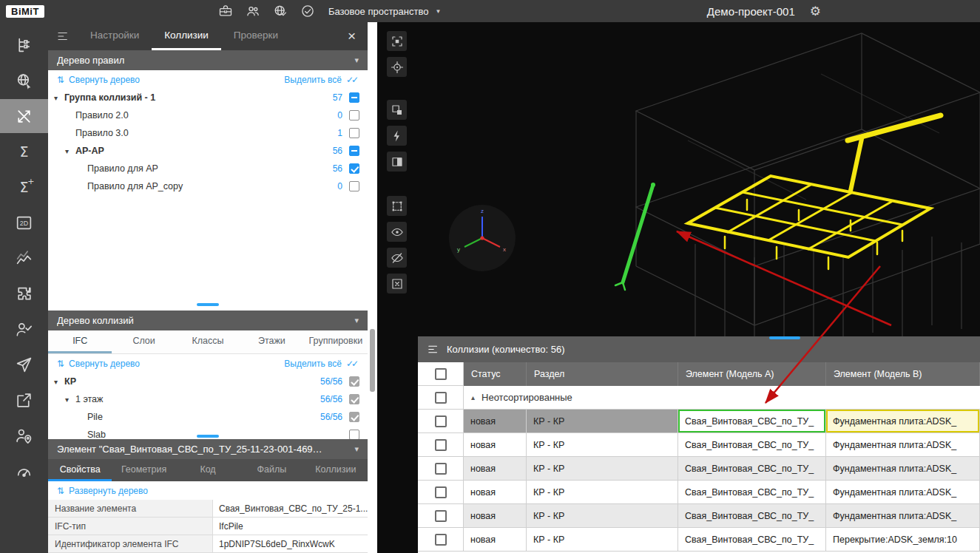 The image size is (980, 553). I want to click on rules-tree-scrollbar, so click(208, 305).